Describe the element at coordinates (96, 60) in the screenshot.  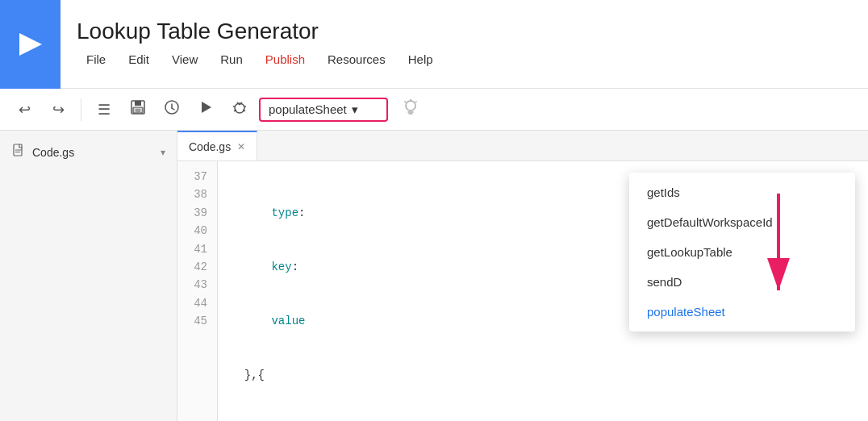
I see `menu-item-file: File` at that location.